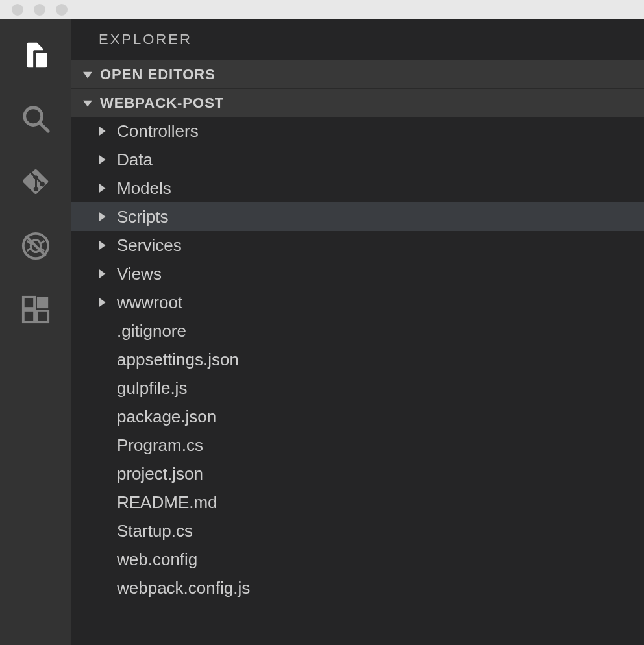 This screenshot has width=644, height=645. Describe the element at coordinates (135, 160) in the screenshot. I see `tree-item-label: Data` at that location.